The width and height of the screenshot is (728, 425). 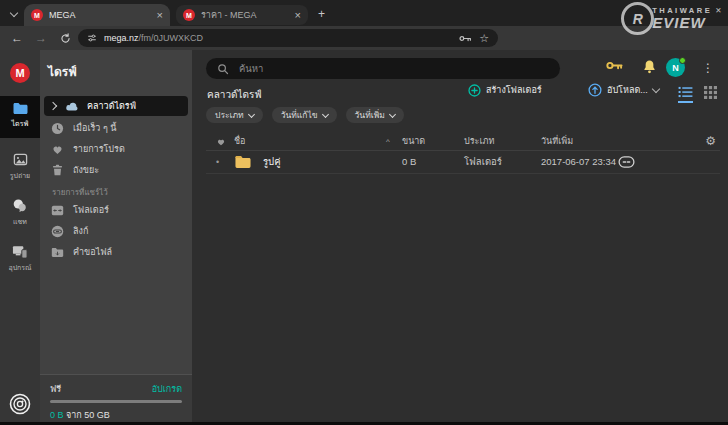 What do you see at coordinates (20, 166) in the screenshot?
I see `rail-item-photos: รูปถ่าย` at bounding box center [20, 166].